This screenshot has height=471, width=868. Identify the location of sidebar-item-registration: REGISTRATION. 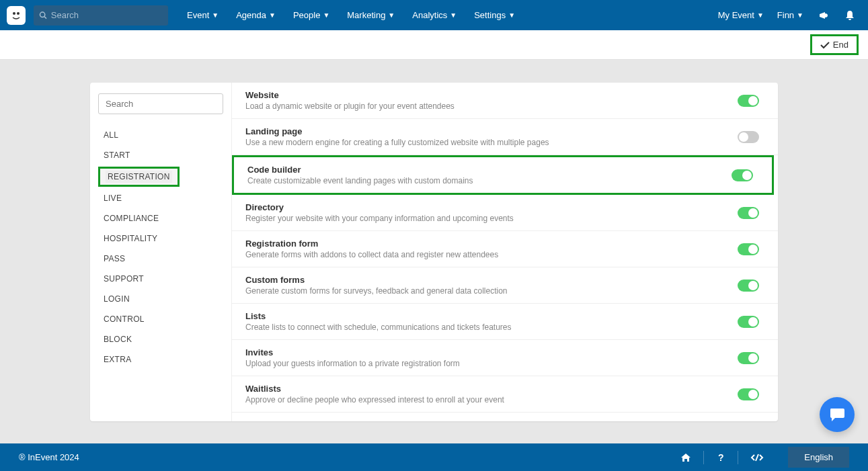
(139, 177).